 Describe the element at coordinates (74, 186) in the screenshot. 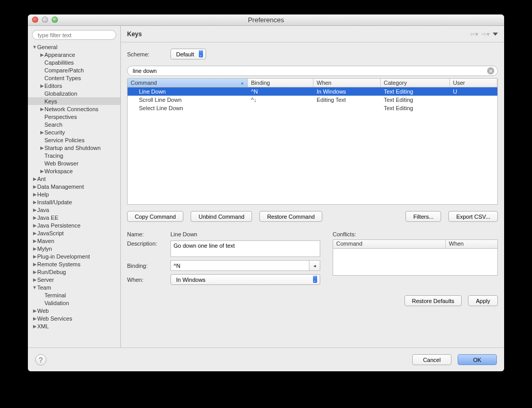

I see `tree-item-data-management: ▶Data Management` at that location.